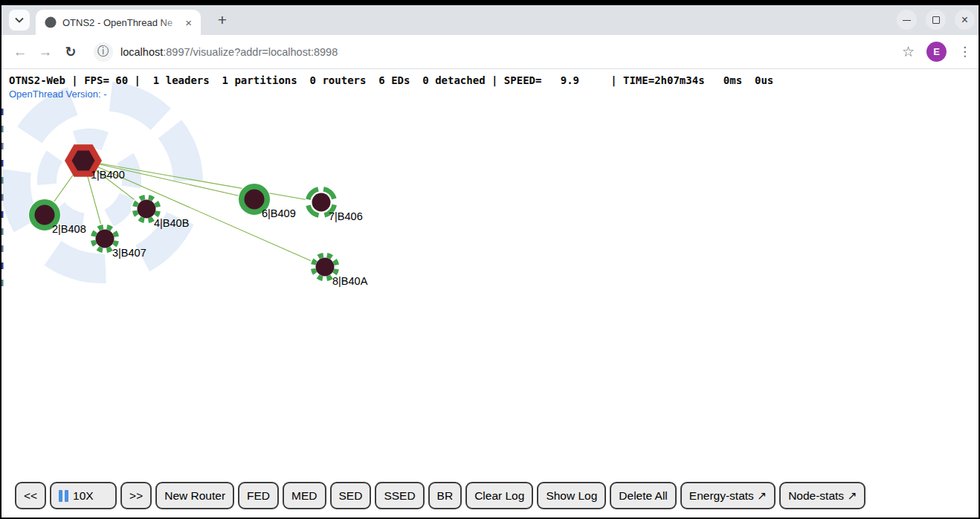 The width and height of the screenshot is (980, 519). What do you see at coordinates (195, 495) in the screenshot?
I see `new-router-button: New Router` at bounding box center [195, 495].